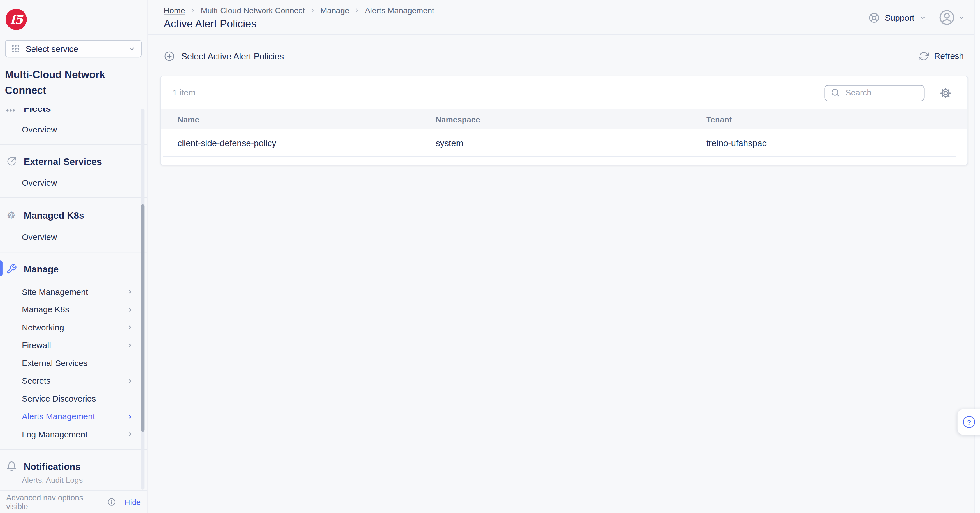  I want to click on section-title: Manage, so click(41, 269).